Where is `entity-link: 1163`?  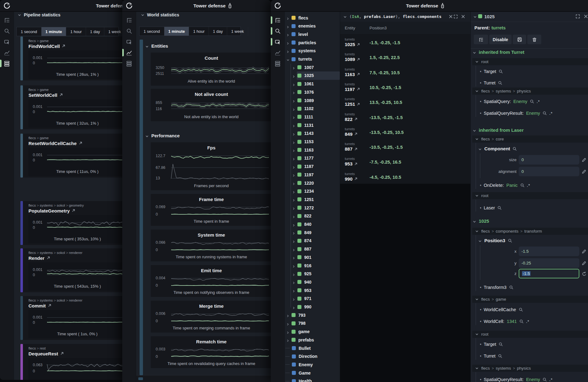
entity-link: 1163 is located at coordinates (352, 74).